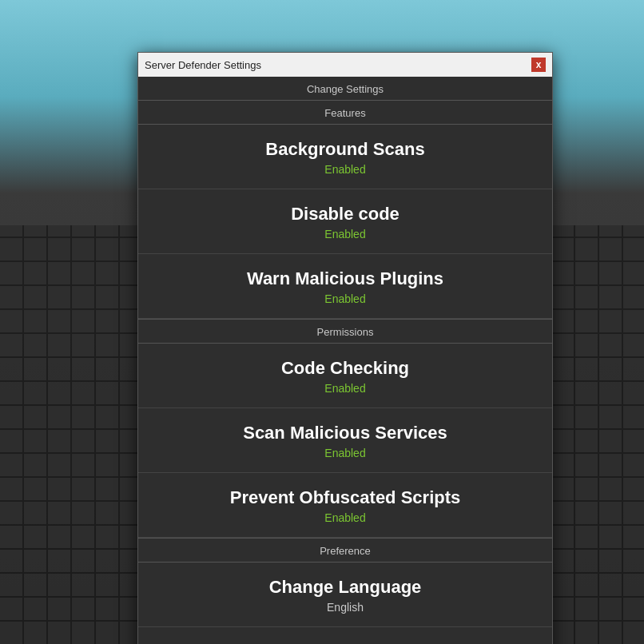 Image resolution: width=644 pixels, height=644 pixels. I want to click on preference-section-label: Preference, so click(345, 550).